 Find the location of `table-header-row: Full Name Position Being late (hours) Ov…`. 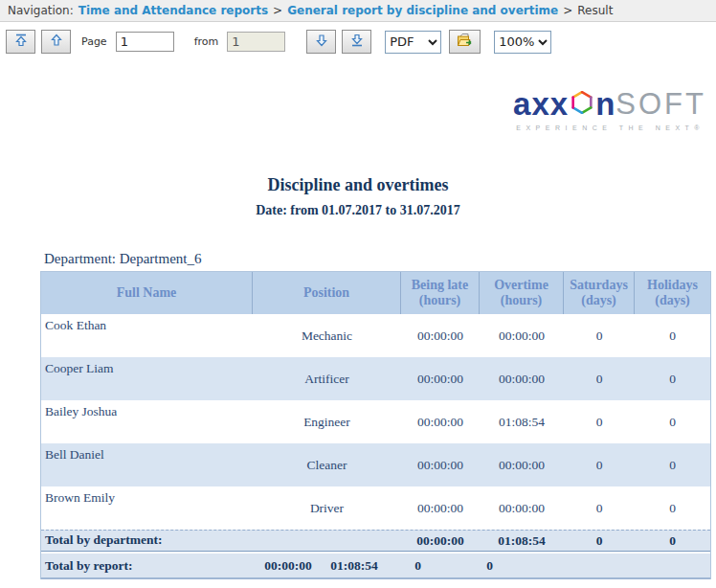

table-header-row: Full Name Position Being late (hours) Ov… is located at coordinates (375, 293).